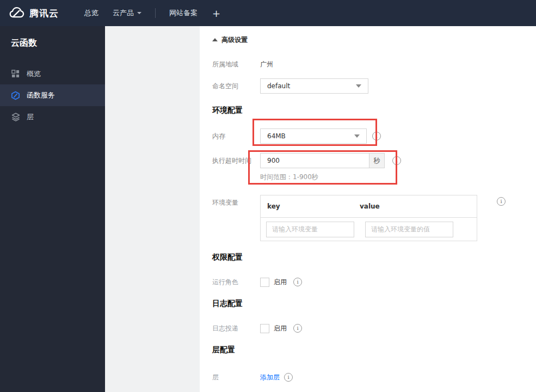 The height and width of the screenshot is (392, 536). What do you see at coordinates (127, 13) in the screenshot?
I see `nav-cloud-products: 云产品` at bounding box center [127, 13].